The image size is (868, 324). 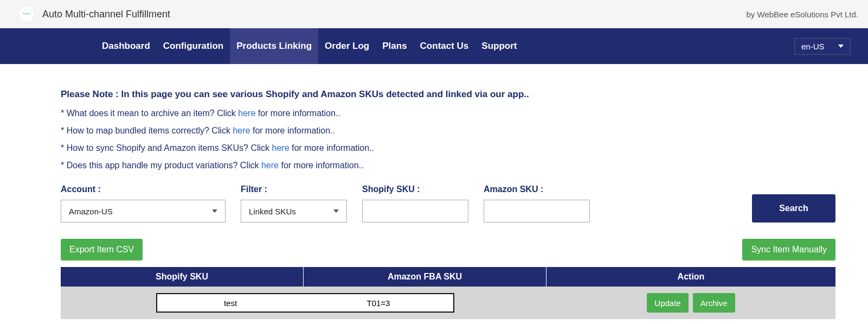 I want to click on filter-group: Filter : Linked SKUs, so click(x=294, y=204).